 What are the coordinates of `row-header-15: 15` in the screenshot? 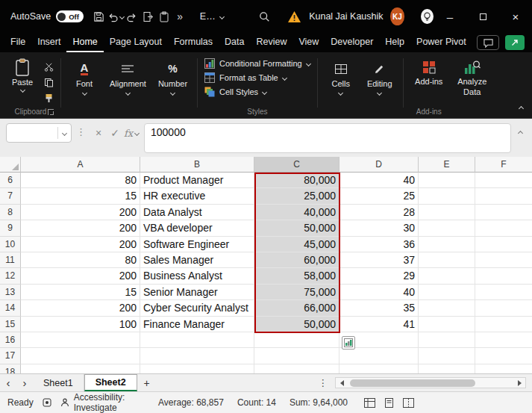 It's located at (10, 324).